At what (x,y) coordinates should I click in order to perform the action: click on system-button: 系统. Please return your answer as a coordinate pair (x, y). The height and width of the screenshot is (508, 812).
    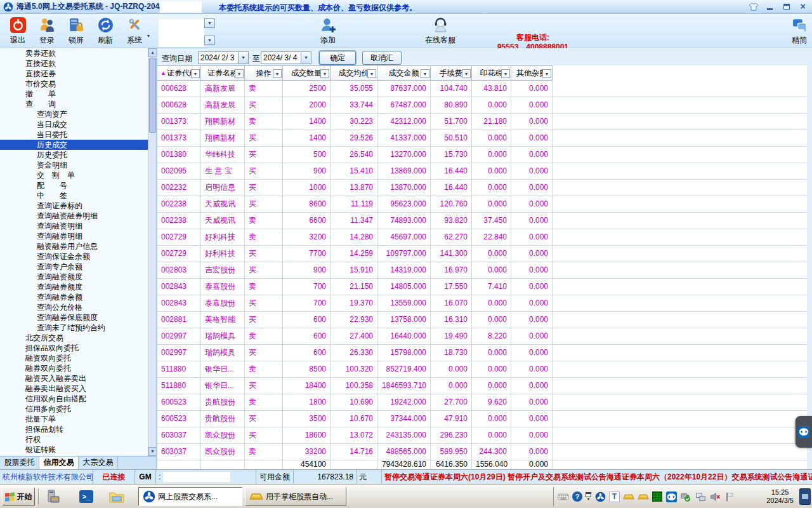
    Looking at the image, I should click on (134, 31).